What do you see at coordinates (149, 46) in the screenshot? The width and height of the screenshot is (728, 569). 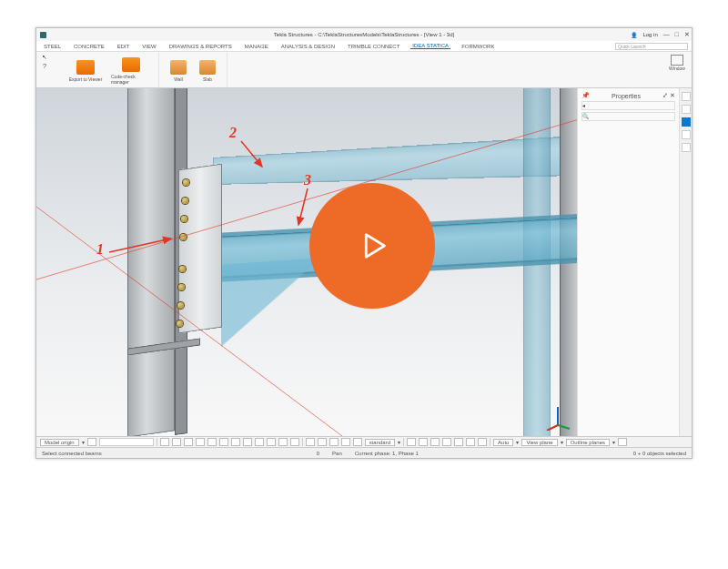 I see `tab-view: VIEW` at bounding box center [149, 46].